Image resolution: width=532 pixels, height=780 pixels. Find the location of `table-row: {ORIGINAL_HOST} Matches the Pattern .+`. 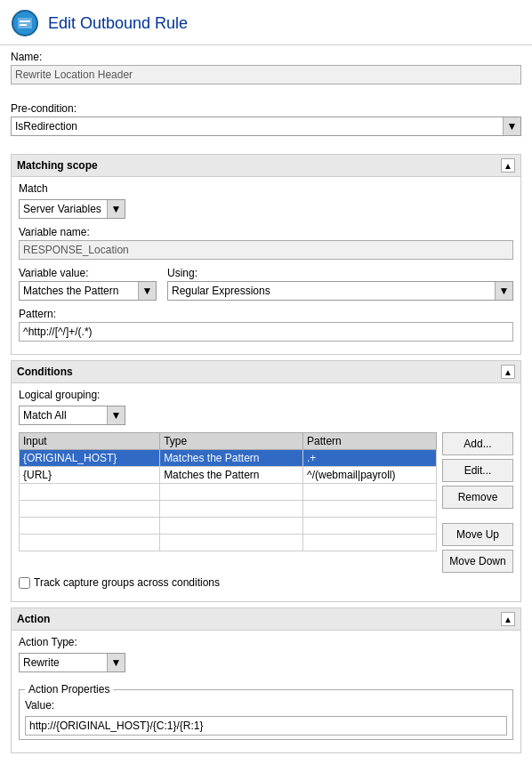

table-row: {ORIGINAL_HOST} Matches the Pattern .+ is located at coordinates (228, 459).